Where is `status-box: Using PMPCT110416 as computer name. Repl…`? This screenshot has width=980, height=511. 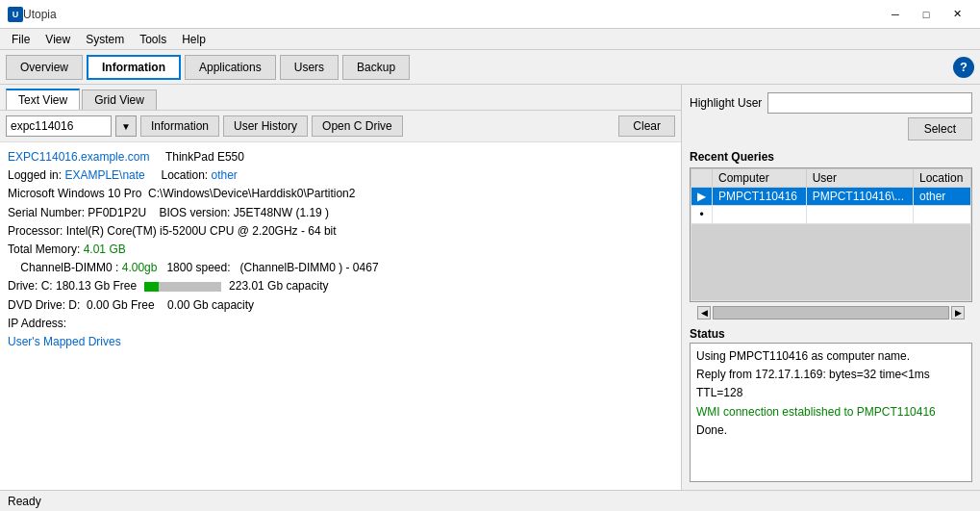
status-box: Using PMPCT110416 as computer name. Repl… is located at coordinates (831, 412).